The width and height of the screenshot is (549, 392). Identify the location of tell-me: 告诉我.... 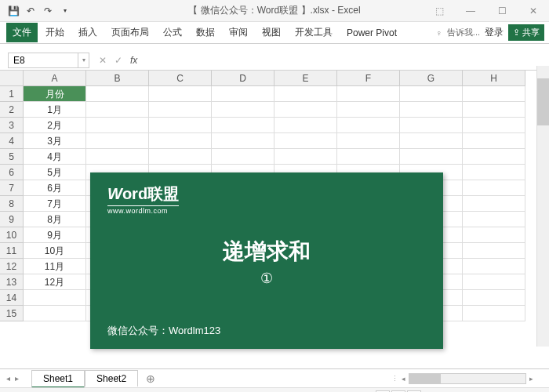
(464, 33).